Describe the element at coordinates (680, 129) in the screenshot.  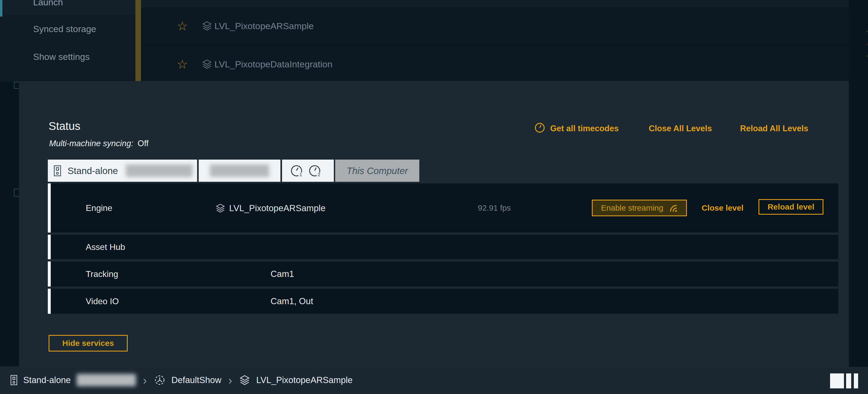
I see `close-all-levels-button: Close All Levels` at that location.